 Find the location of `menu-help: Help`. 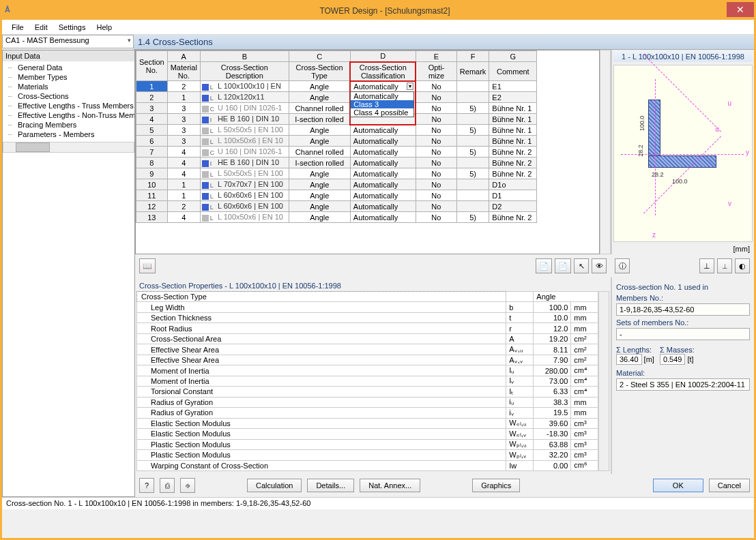

menu-help: Help is located at coordinates (104, 27).